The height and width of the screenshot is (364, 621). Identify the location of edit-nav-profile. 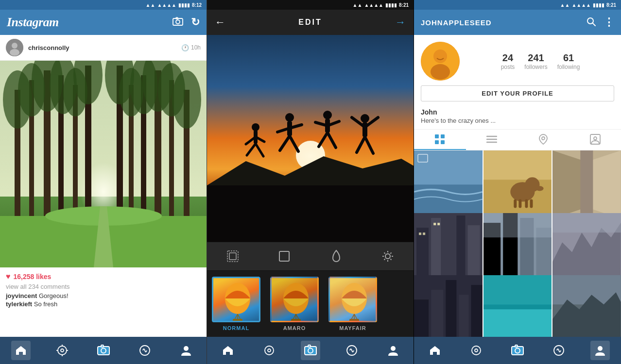
(393, 350).